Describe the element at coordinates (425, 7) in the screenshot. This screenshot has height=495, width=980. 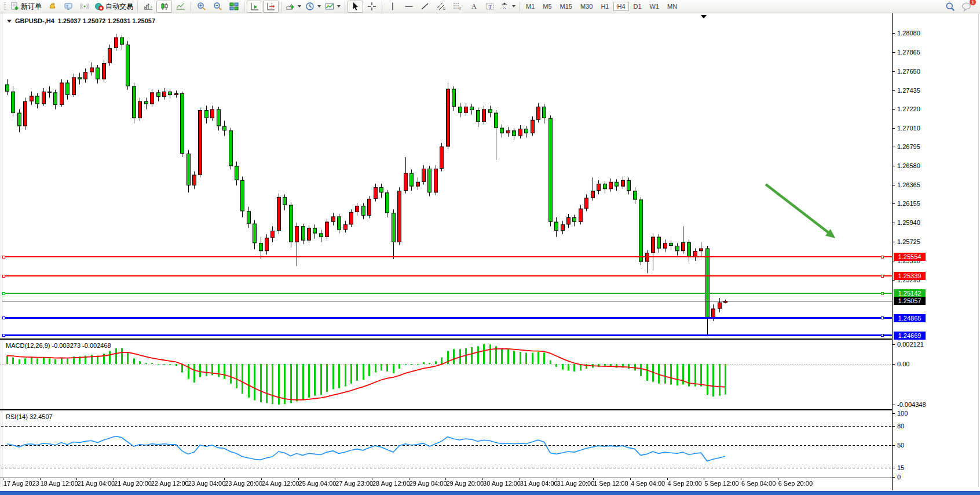
I see `trendline-tool-button` at that location.